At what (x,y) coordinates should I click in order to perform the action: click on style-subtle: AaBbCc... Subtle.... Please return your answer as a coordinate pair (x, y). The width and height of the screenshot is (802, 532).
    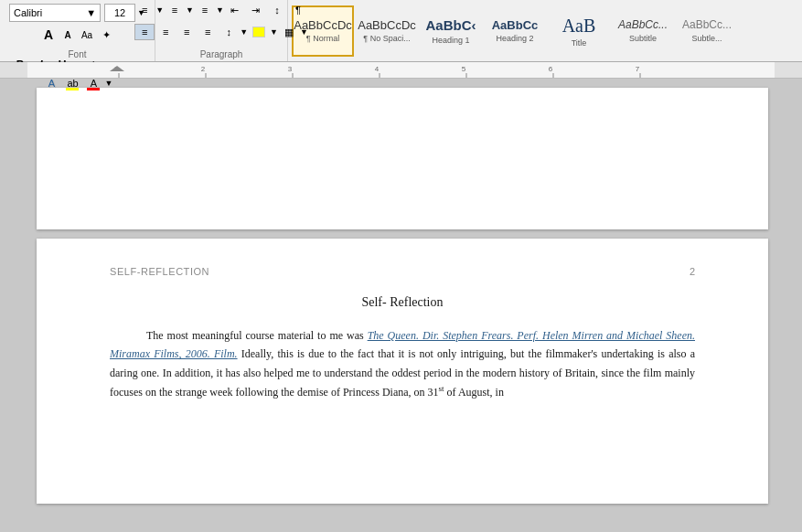
    Looking at the image, I should click on (707, 31).